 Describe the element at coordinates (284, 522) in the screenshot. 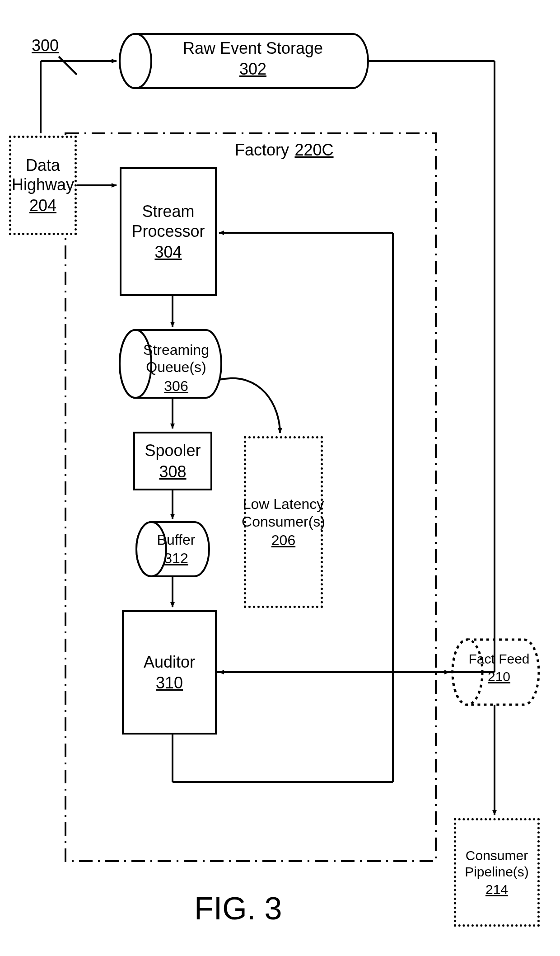

I see `low-latency-consumers-box: Low Latency Consumer(s) 206` at that location.